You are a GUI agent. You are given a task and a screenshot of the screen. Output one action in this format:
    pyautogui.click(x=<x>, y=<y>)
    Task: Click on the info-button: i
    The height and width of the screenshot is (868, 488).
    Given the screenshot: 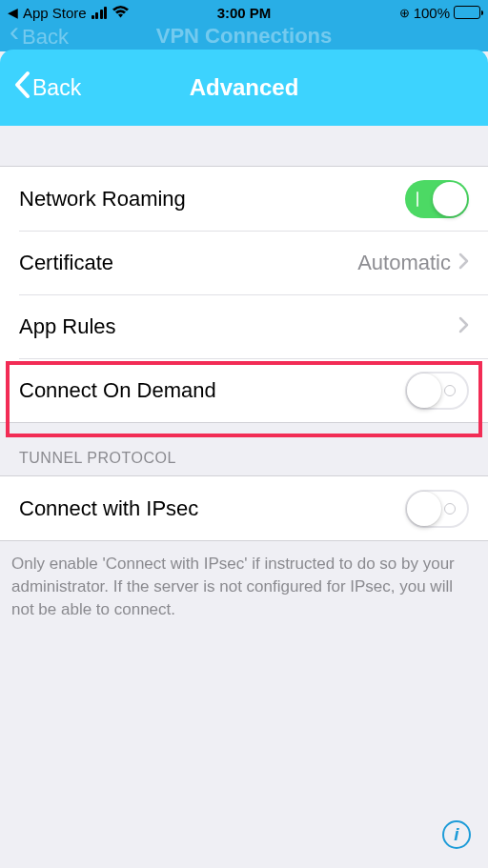 What is the action you would take?
    pyautogui.click(x=457, y=835)
    